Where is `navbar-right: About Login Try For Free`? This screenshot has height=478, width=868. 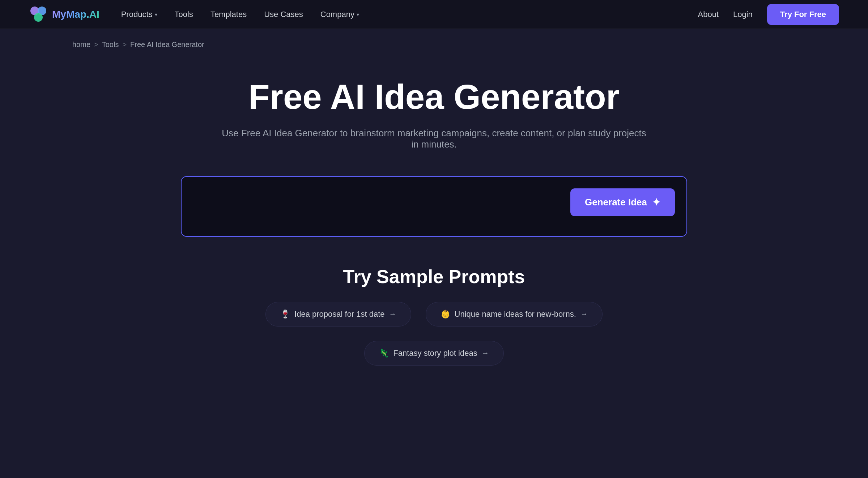
navbar-right: About Login Try For Free is located at coordinates (769, 14).